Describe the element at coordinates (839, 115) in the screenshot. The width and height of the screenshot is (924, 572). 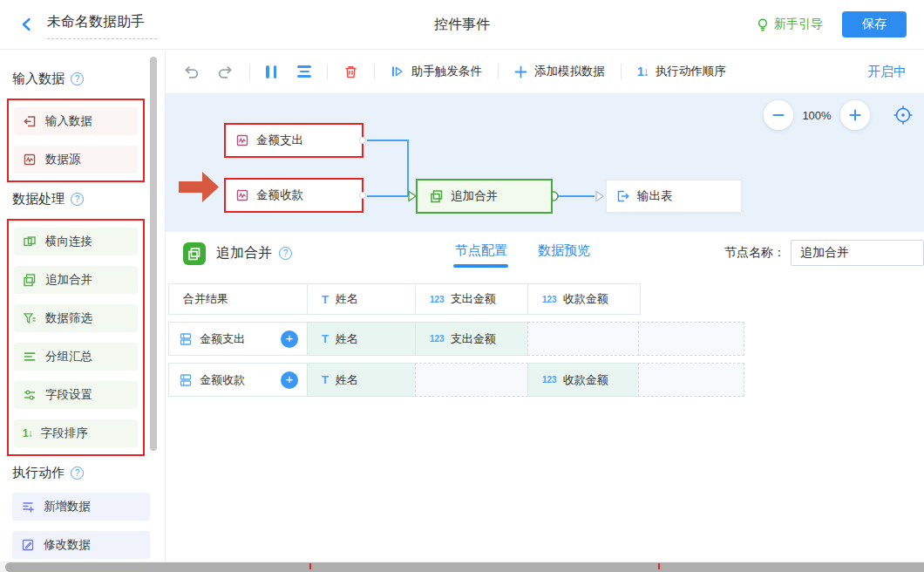
I see `zoom-controls: 100%` at that location.